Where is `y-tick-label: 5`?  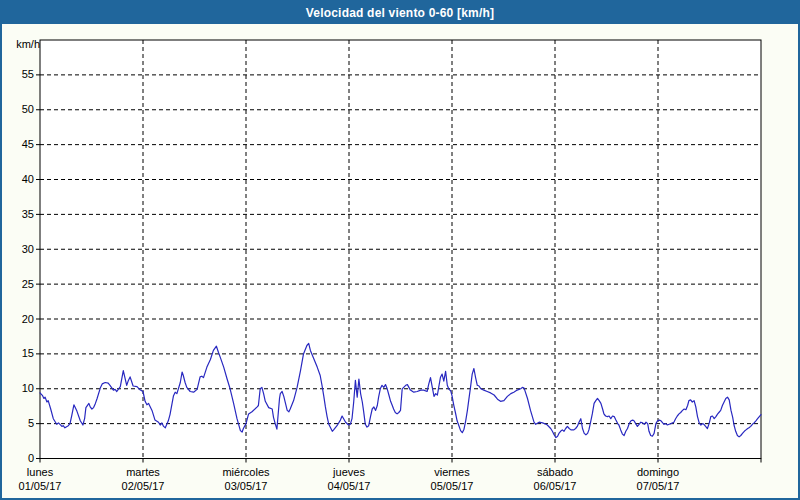
y-tick-label: 5 is located at coordinates (19, 424).